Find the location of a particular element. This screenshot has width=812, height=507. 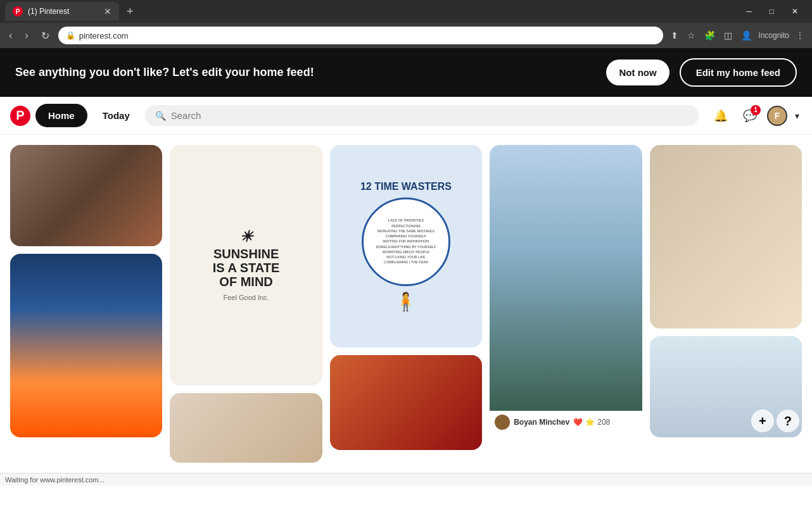

pin-meta: Boyan Minchev ❤️ ⭐ 208 is located at coordinates (566, 422).